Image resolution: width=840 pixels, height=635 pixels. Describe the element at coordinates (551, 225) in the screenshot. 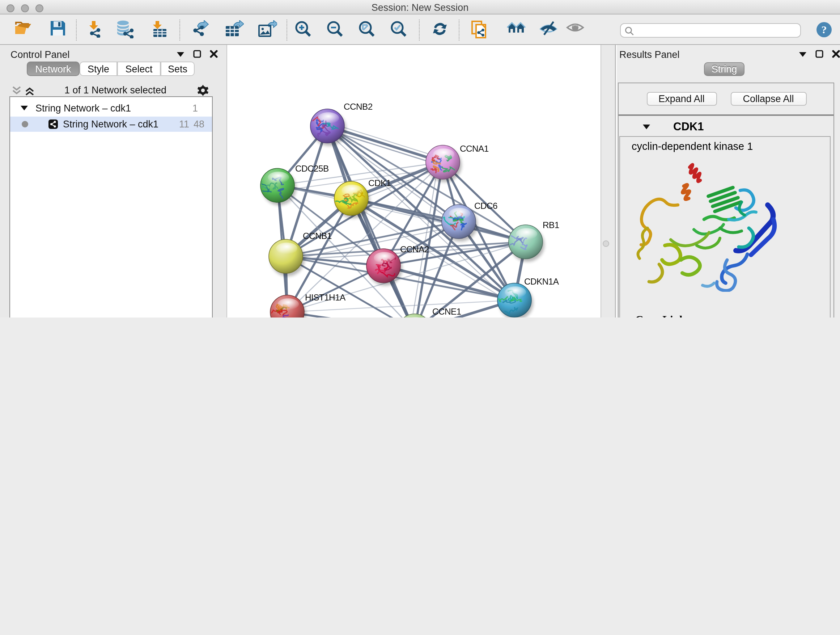

I see `svg-text: RB1` at that location.